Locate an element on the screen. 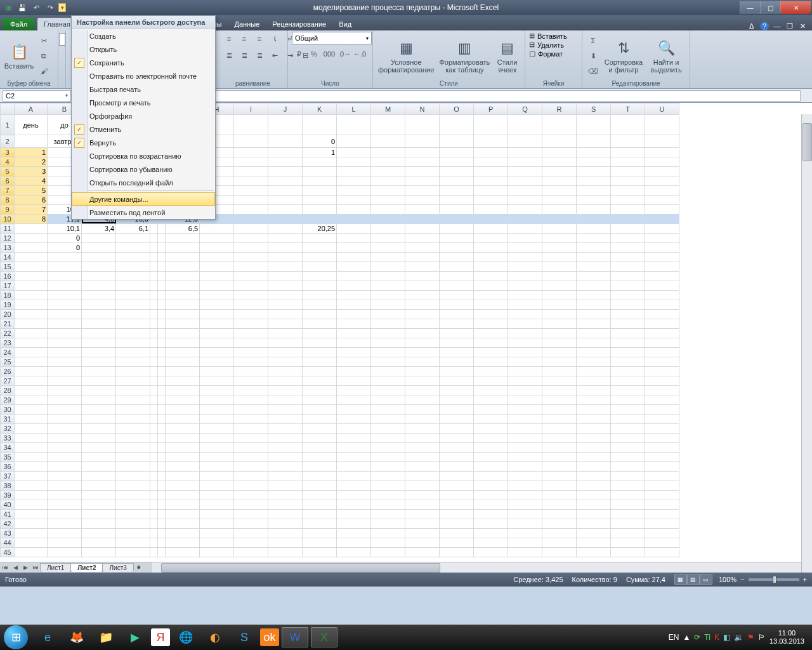 The image size is (812, 650). copy-icon: ⧉ is located at coordinates (44, 56).